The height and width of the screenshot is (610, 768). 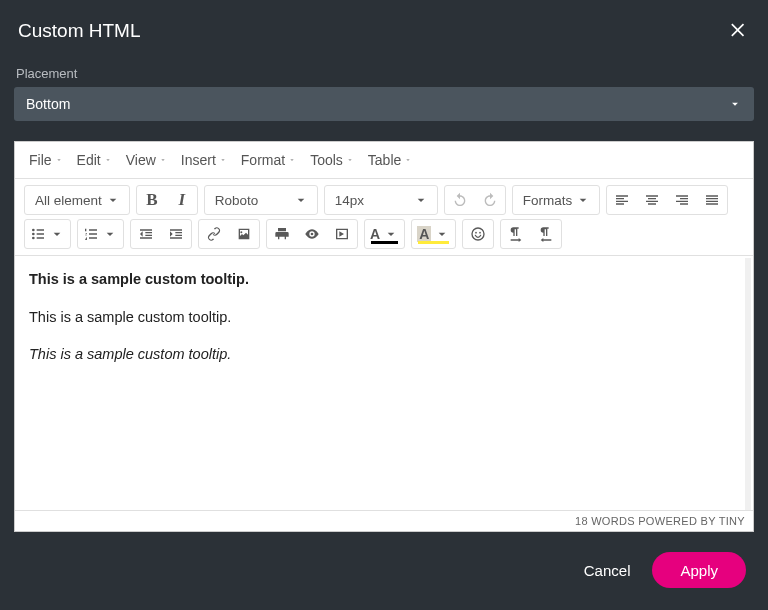 I want to click on chevron-down-icon, so click(x=735, y=104).